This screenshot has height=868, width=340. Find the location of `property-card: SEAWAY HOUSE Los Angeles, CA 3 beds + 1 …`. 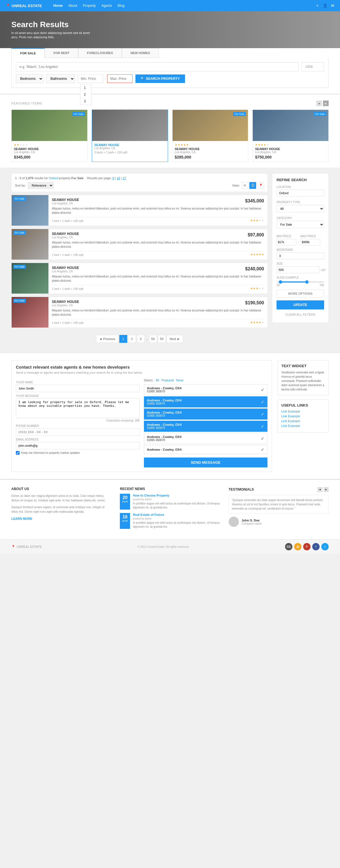

property-card: SEAWAY HOUSE Los Angeles, CA 3 beds + 1 … is located at coordinates (130, 136).